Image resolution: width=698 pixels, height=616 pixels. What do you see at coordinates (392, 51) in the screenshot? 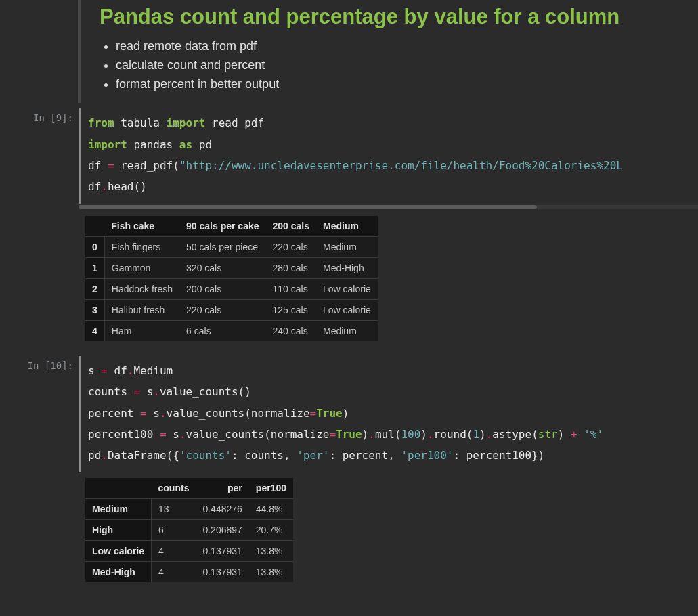
I see `markdown-body: Pandas count and percentage by value for…` at bounding box center [392, 51].